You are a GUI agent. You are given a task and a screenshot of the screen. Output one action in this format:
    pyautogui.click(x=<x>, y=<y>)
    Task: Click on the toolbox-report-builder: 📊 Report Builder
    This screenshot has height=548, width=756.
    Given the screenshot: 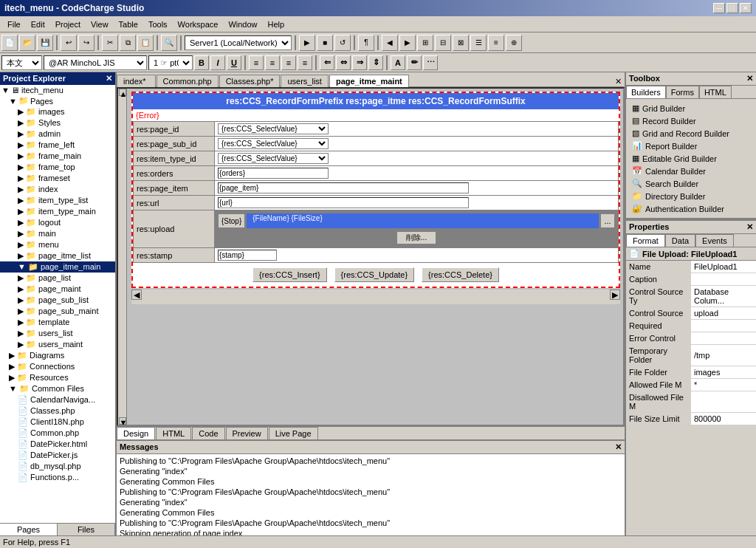 What is the action you would take?
    pyautogui.click(x=691, y=146)
    